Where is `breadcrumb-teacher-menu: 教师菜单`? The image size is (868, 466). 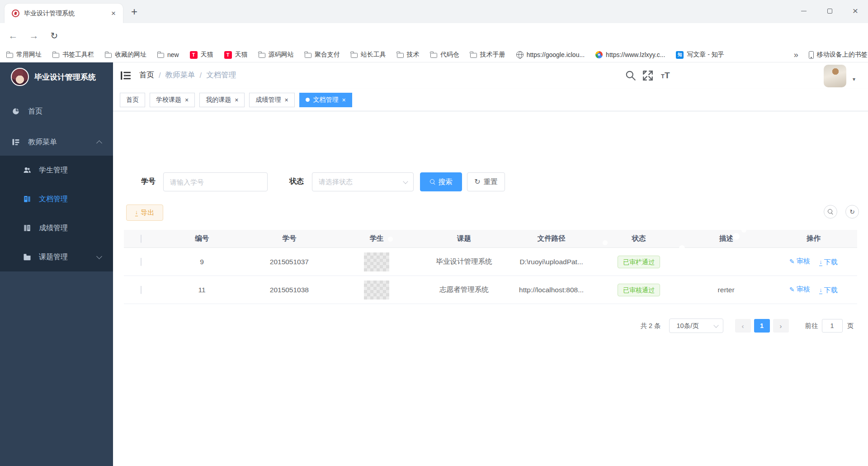 breadcrumb-teacher-menu: 教师菜单 is located at coordinates (180, 75).